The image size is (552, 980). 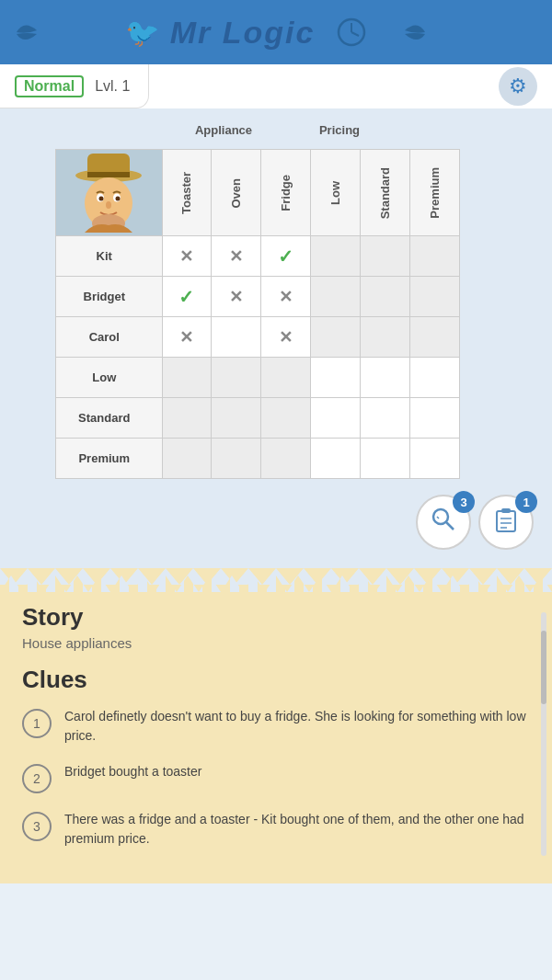 What do you see at coordinates (276, 778) in the screenshot?
I see `clue-item-2: 2 Bridget bought a toaster` at bounding box center [276, 778].